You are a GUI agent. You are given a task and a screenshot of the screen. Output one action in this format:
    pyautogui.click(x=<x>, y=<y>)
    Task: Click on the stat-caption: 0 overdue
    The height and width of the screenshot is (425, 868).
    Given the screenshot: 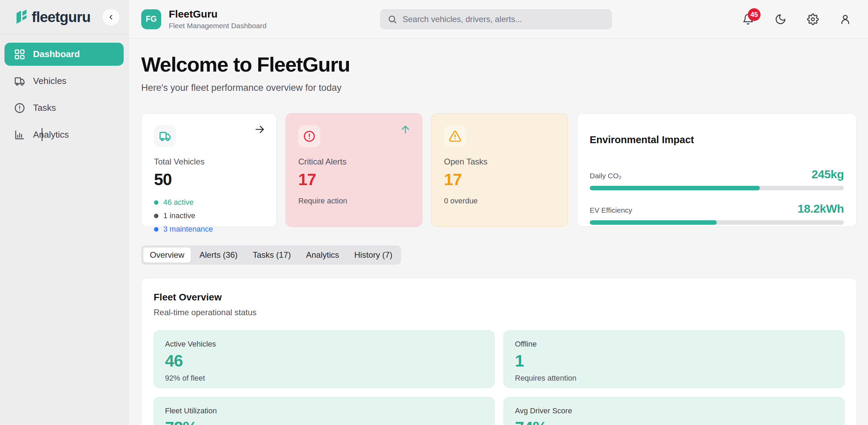 What is the action you would take?
    pyautogui.click(x=499, y=201)
    